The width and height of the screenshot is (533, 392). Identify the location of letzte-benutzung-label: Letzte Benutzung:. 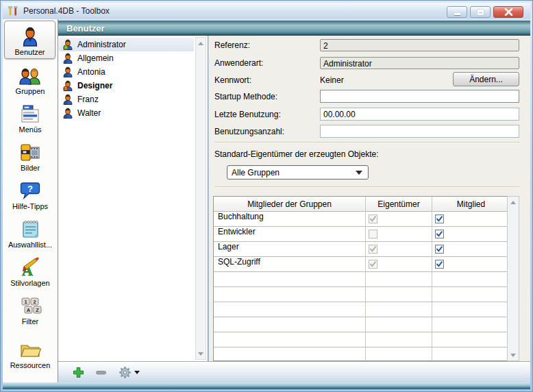
(248, 114).